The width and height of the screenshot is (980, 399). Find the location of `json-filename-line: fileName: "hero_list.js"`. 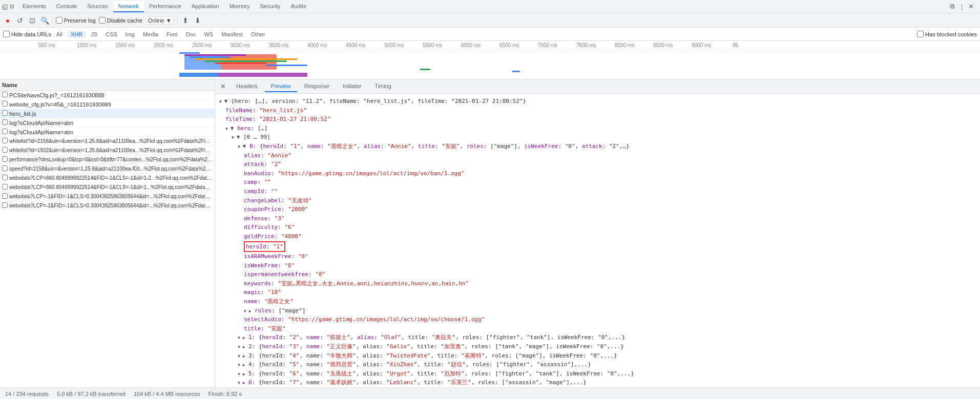

json-filename-line: fileName: "hero_list.js" is located at coordinates (600, 111).